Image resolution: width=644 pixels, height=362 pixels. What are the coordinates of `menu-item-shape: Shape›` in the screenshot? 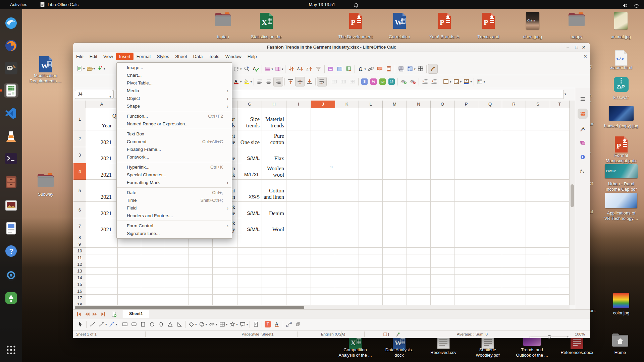 It's located at (174, 106).